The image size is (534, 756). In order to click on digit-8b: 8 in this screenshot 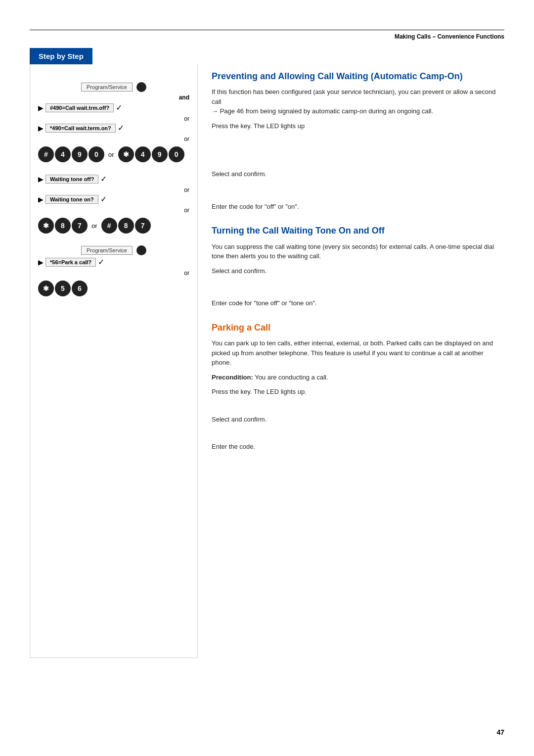, I will do `click(126, 226)`.